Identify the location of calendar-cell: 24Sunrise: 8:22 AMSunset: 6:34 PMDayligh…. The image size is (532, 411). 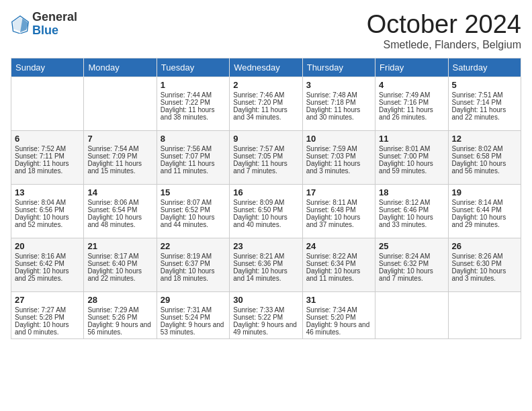
(339, 265).